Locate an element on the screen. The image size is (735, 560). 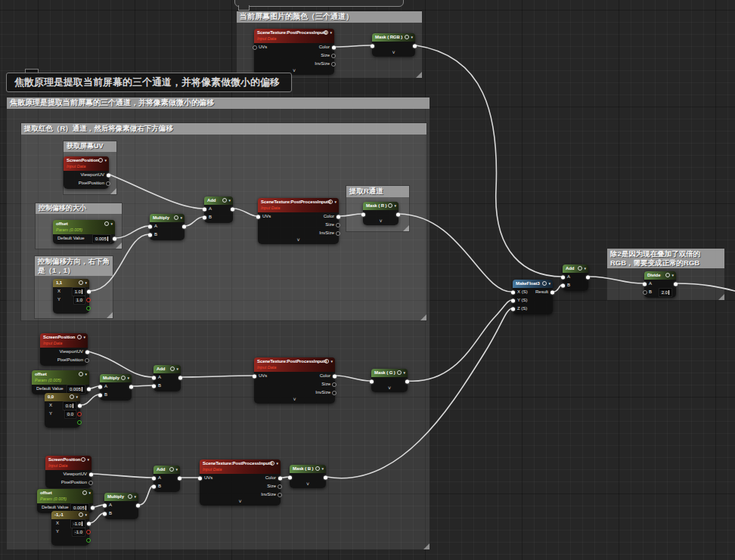
node-add-final: Add▾AB is located at coordinates (575, 278).